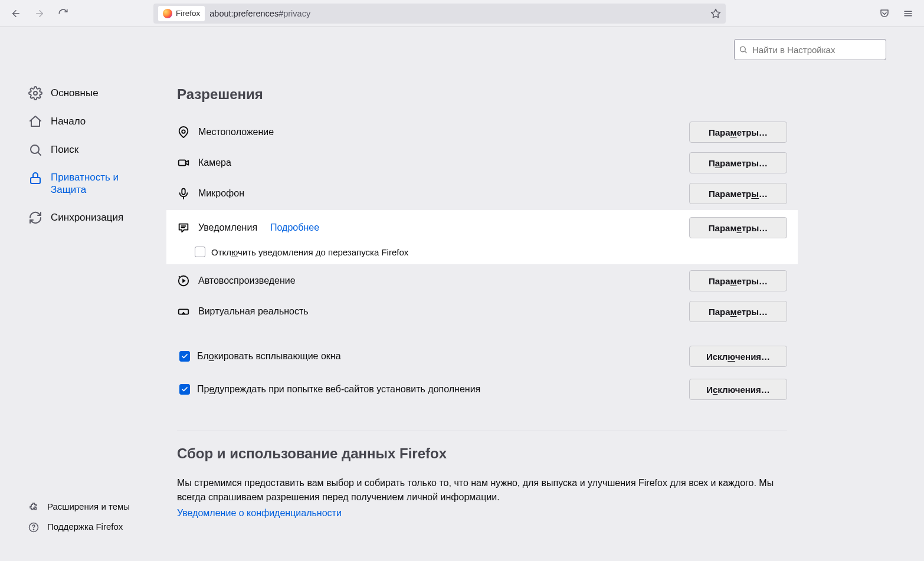 The width and height of the screenshot is (924, 561). What do you see at coordinates (185, 389) in the screenshot?
I see `warn-addons-checkbox` at bounding box center [185, 389].